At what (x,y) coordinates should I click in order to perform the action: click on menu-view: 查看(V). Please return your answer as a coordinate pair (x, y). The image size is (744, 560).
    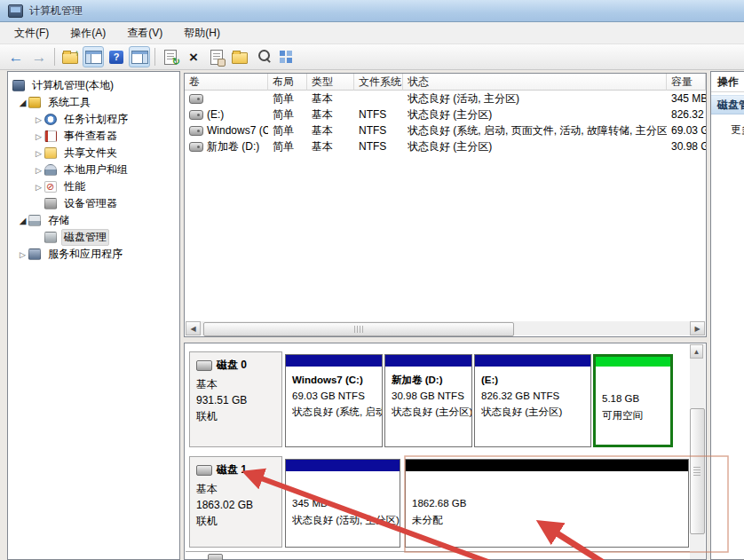
    Looking at the image, I should click on (145, 34).